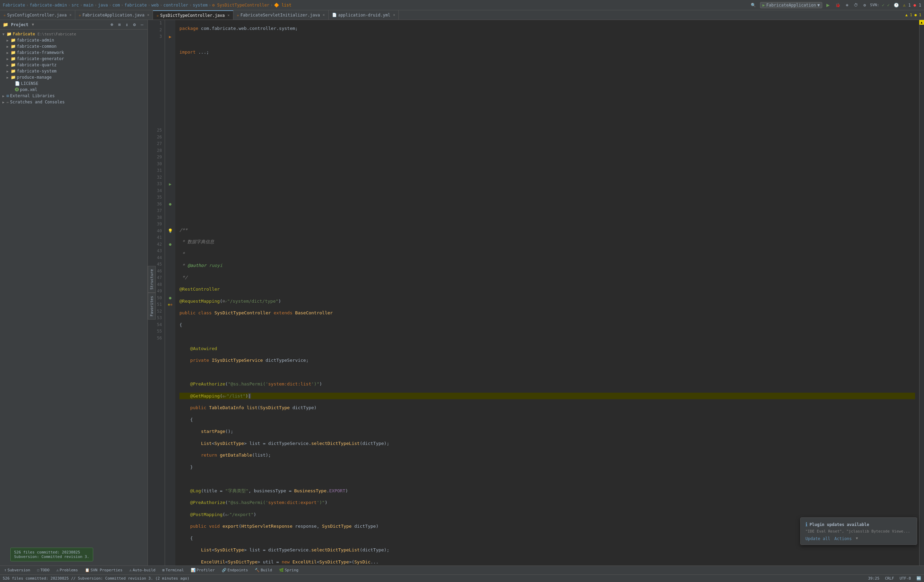  What do you see at coordinates (857, 539) in the screenshot?
I see `actions-dropdown-icon: ▼` at bounding box center [857, 539].